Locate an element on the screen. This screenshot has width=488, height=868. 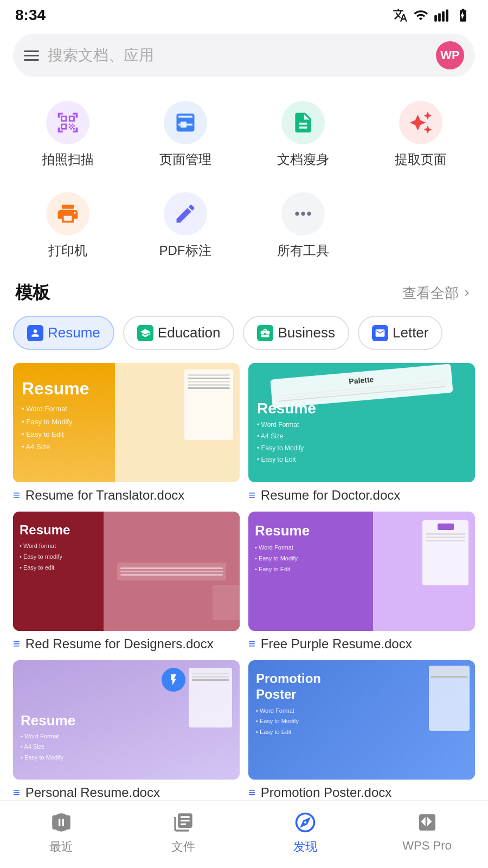
template-name-row-4: ≡ Free Purple Resume.docx is located at coordinates (362, 644).